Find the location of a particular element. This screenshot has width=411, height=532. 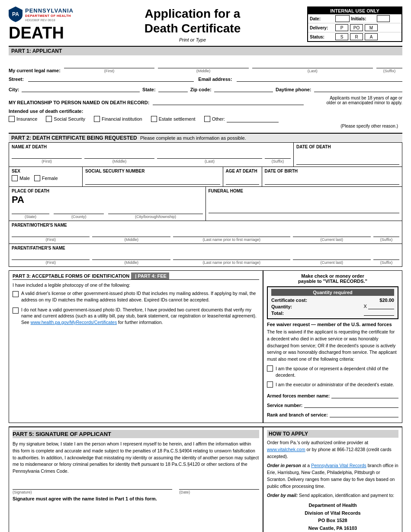

rank-branch-input is located at coordinates (364, 414).